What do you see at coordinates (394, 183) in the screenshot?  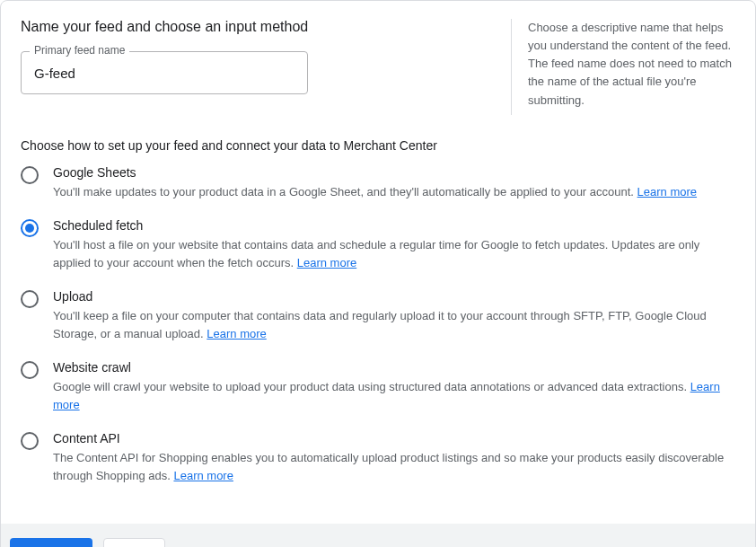 I see `option-body: Google SheetsYou'll make updates to your…` at bounding box center [394, 183].